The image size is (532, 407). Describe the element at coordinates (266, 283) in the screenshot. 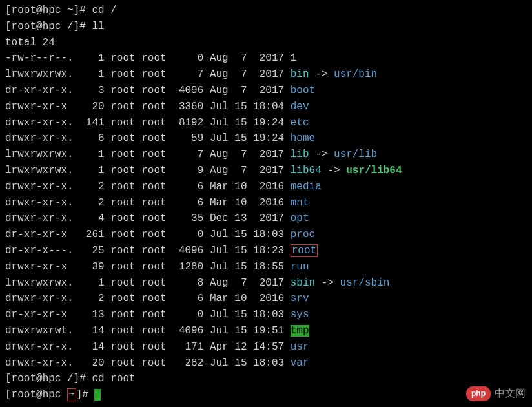

I see `ls-entry: lrwxrwxrwx. 1 root root 8 Aug 7 2017 sbi…` at that location.